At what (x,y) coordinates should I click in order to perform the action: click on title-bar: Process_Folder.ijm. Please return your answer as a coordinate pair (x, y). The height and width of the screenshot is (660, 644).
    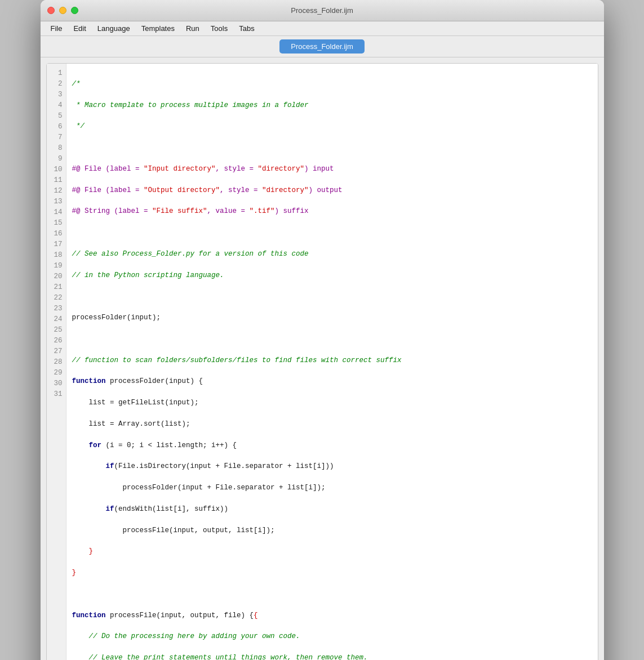
    Looking at the image, I should click on (322, 11).